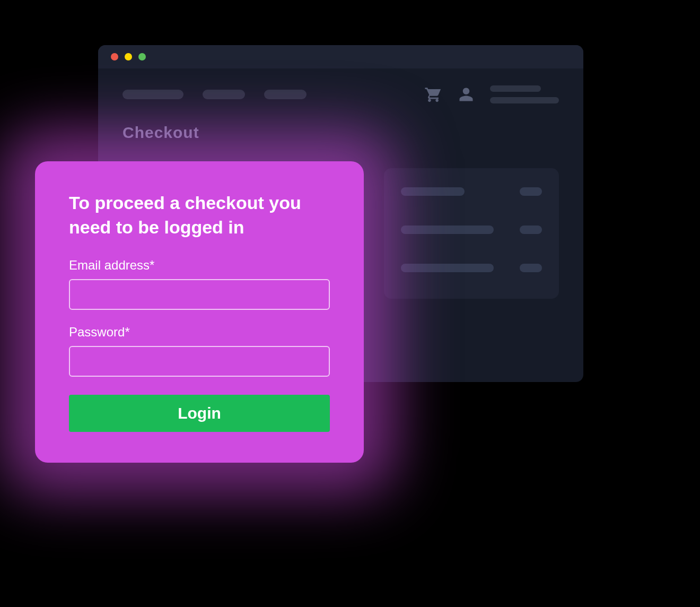  What do you see at coordinates (115, 57) in the screenshot?
I see `close-traffic-light` at bounding box center [115, 57].